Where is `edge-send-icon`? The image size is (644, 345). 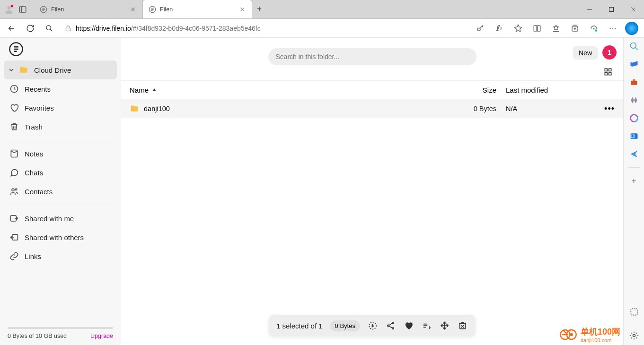 edge-send-icon is located at coordinates (634, 154).